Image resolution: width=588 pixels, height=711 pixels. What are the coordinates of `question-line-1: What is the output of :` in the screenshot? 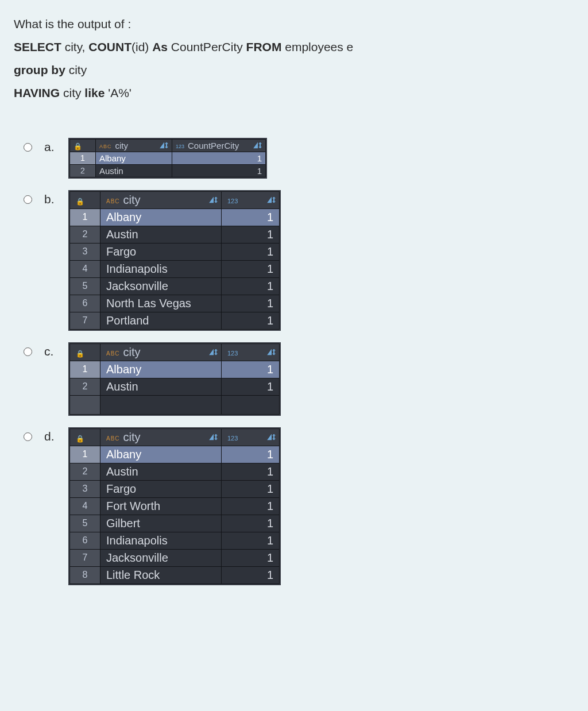 It's located at (294, 24).